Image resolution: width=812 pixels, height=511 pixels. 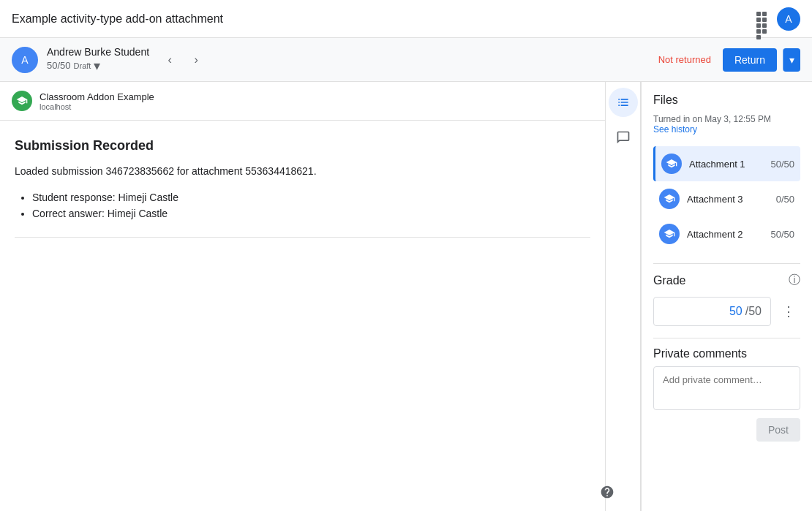 I want to click on nav-arrows: ‹ ›, so click(x=183, y=60).